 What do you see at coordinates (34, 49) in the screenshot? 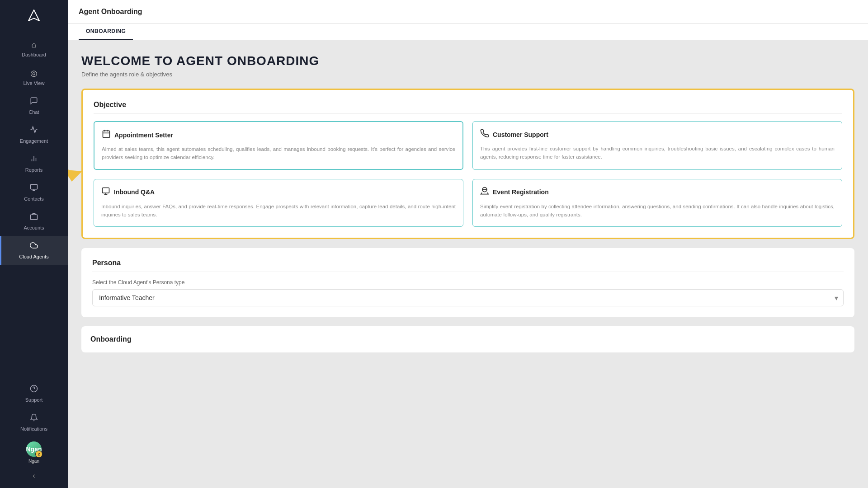
I see `sidebar-item-dashboard: ⌂ Dashboard` at bounding box center [34, 49].